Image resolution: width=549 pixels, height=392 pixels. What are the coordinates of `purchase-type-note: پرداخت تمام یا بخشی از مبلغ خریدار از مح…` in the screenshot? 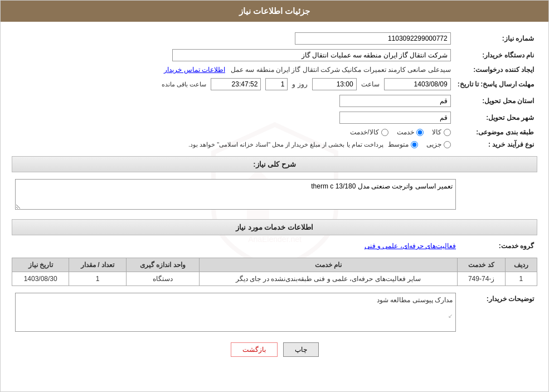 It's located at (286, 145).